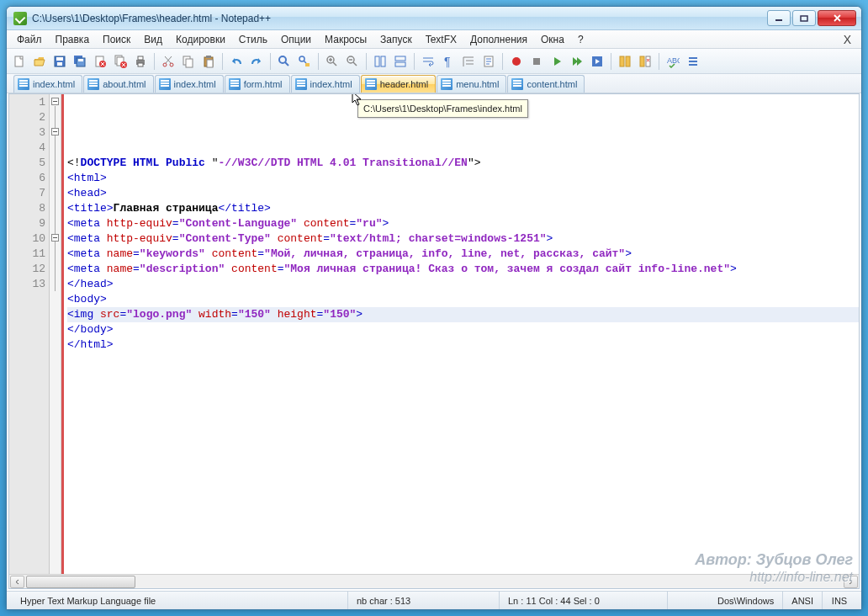 Image resolution: width=868 pixels, height=616 pixels. Describe the element at coordinates (434, 61) in the screenshot. I see `toolbar: ¶ ABC` at that location.